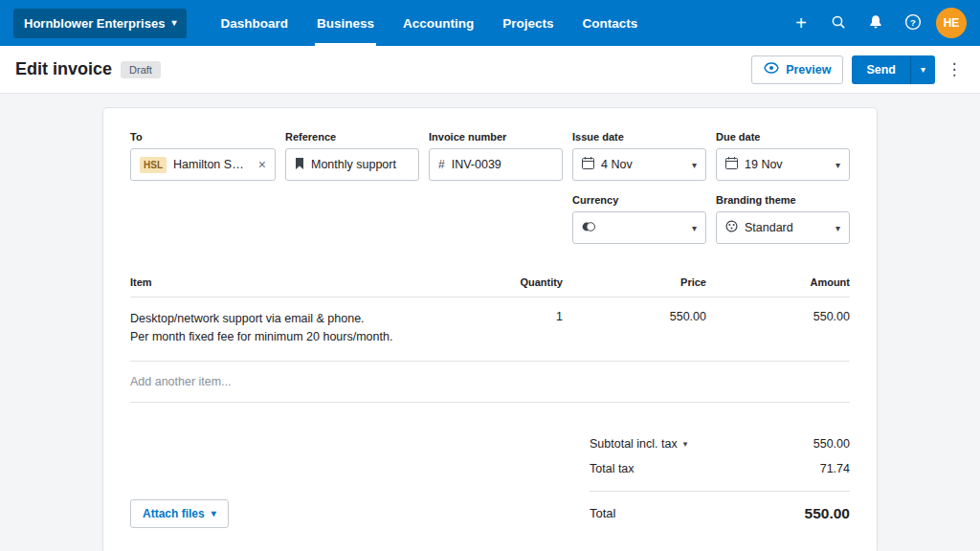  What do you see at coordinates (490, 23) in the screenshot?
I see `top-navigation-bar: Hornblower Enterprises ▾ Dashboard Busin…` at bounding box center [490, 23].